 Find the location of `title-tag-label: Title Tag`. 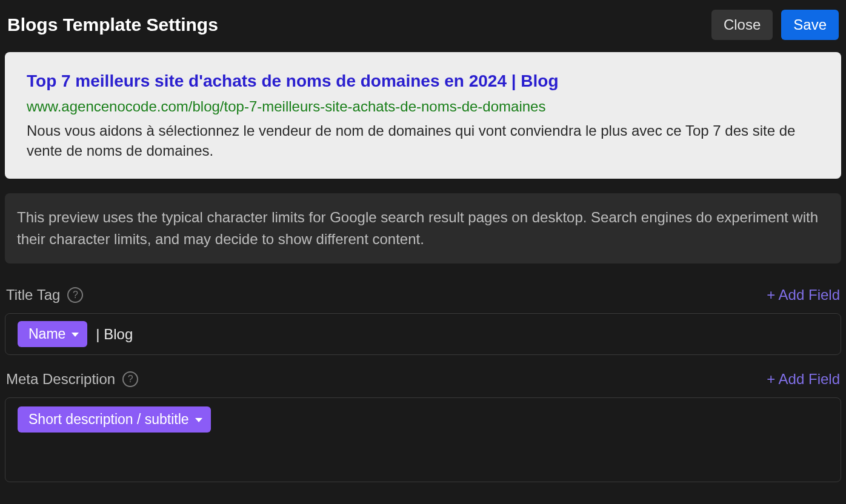

title-tag-label: Title Tag is located at coordinates (33, 295).